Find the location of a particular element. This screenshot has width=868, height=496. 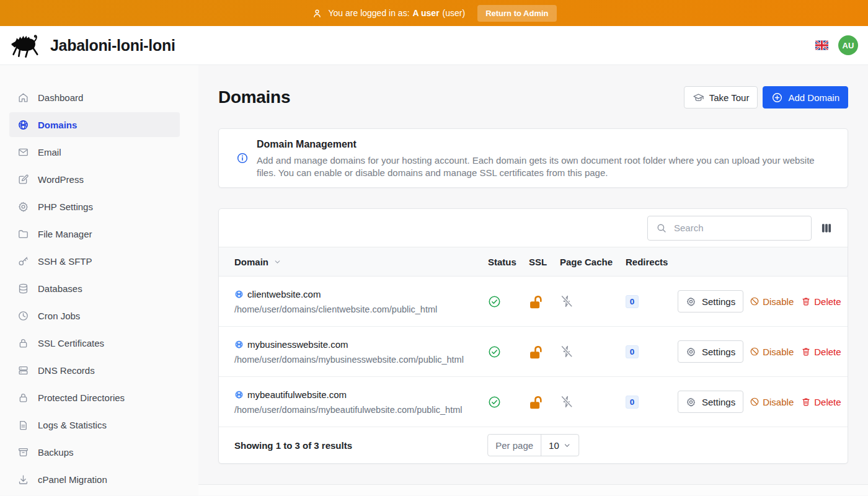

sidebar-item-backups: Backups is located at coordinates (94, 452).